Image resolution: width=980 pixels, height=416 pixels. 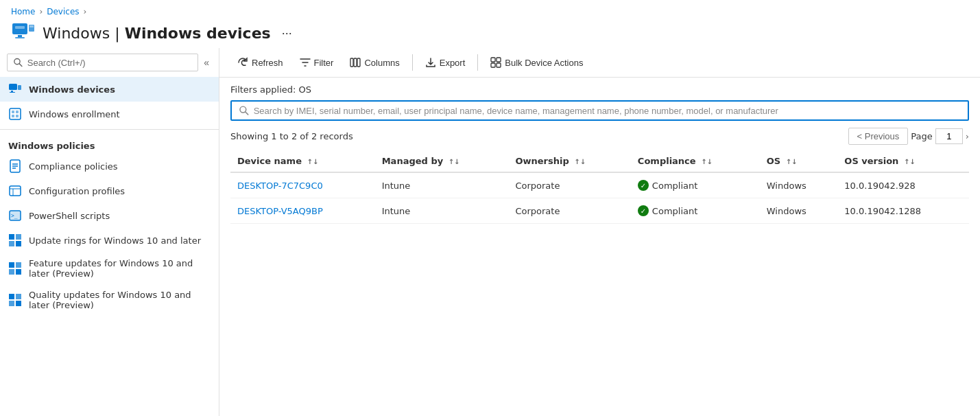 What do you see at coordinates (77, 191) in the screenshot?
I see `sidebar-item-configuration-profiles-label: Configuration profiles` at bounding box center [77, 191].